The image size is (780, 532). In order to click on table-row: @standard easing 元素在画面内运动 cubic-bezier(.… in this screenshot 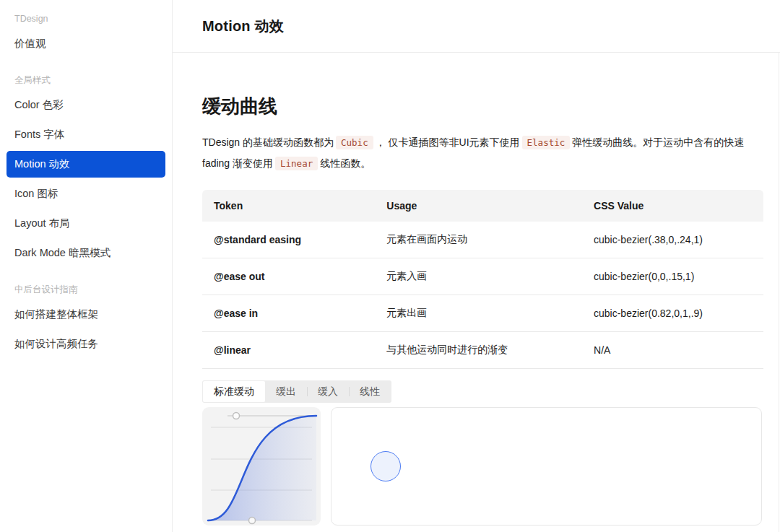, I will do `click(482, 240)`.